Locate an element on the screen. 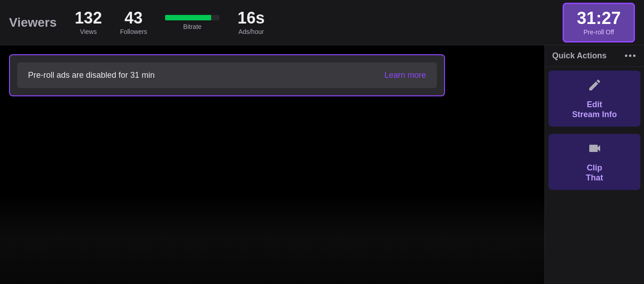 The width and height of the screenshot is (644, 284). quick-actions-title: Quick Actions is located at coordinates (579, 56).